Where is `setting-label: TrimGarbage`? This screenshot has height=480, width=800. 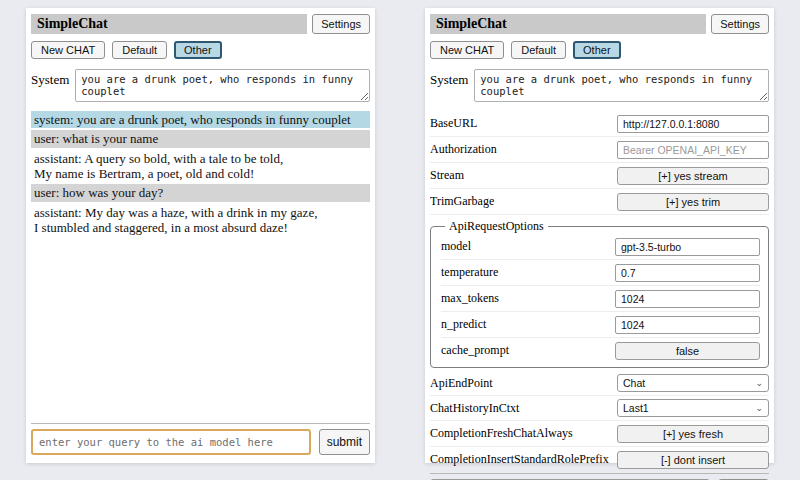 setting-label: TrimGarbage is located at coordinates (524, 202).